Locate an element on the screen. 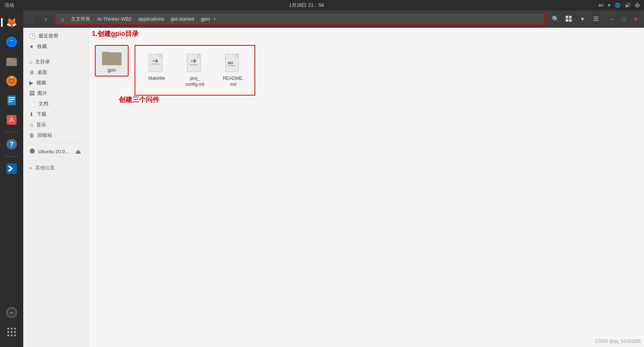 The width and height of the screenshot is (644, 347). sidebar-item-bookmarks: ★ 收藏 is located at coordinates (56, 46).